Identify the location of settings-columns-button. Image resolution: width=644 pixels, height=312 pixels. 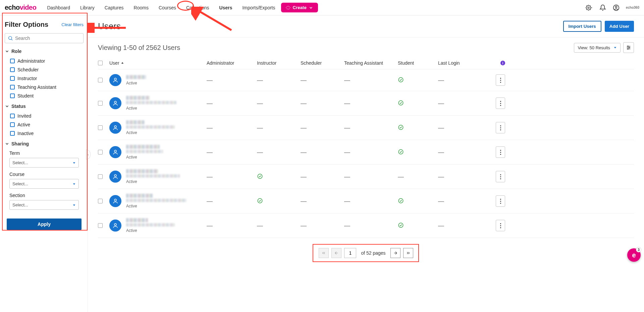
(629, 48).